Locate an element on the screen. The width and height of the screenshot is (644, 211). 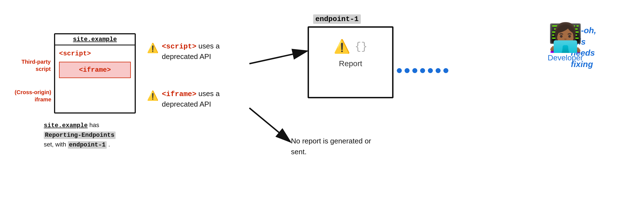
bottom-has: has is located at coordinates (93, 125).